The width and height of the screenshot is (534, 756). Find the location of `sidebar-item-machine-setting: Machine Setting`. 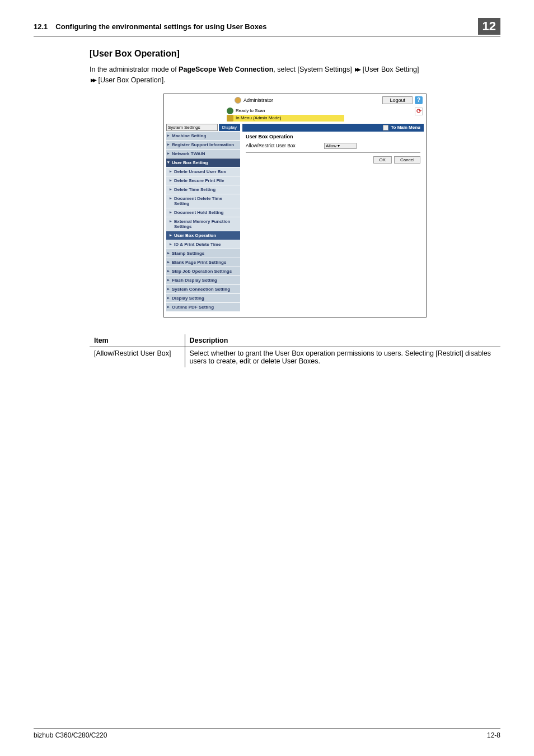

sidebar-item-machine-setting: Machine Setting is located at coordinates (203, 136).